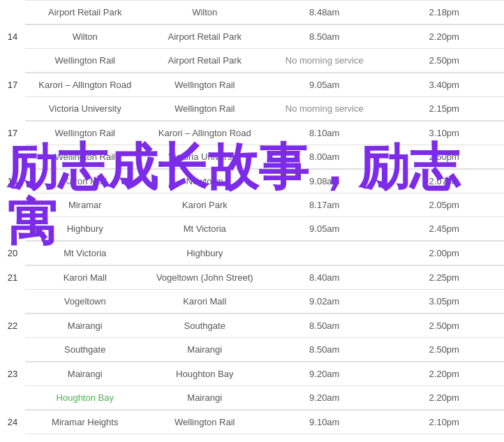 The image size is (504, 442). What do you see at coordinates (252, 289) in the screenshot?
I see `route-group: 21Karori MallVogeltown (John Street)8.40…` at bounding box center [252, 289].